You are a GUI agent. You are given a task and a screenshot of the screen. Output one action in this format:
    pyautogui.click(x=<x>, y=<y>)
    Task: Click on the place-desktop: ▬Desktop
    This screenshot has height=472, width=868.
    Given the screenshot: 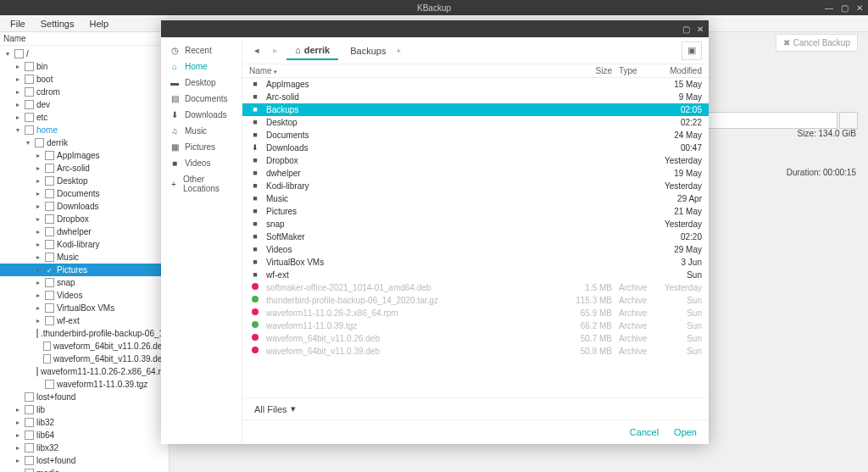 What is the action you would take?
    pyautogui.click(x=202, y=83)
    